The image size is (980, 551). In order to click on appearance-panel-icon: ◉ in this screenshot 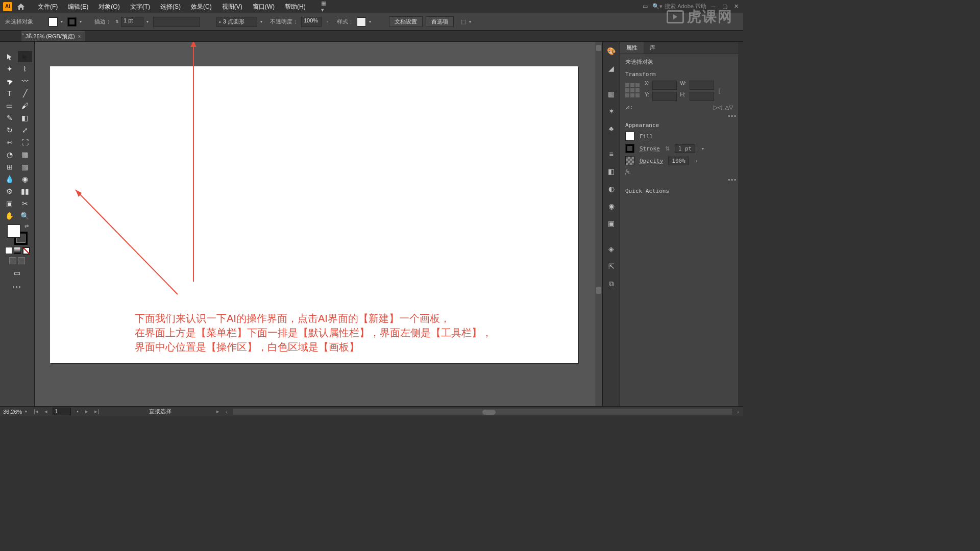, I will do `click(611, 206)`.